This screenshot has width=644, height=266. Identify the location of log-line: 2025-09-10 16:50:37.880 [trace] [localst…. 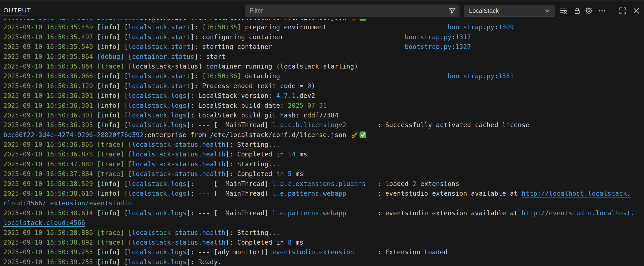
(324, 164).